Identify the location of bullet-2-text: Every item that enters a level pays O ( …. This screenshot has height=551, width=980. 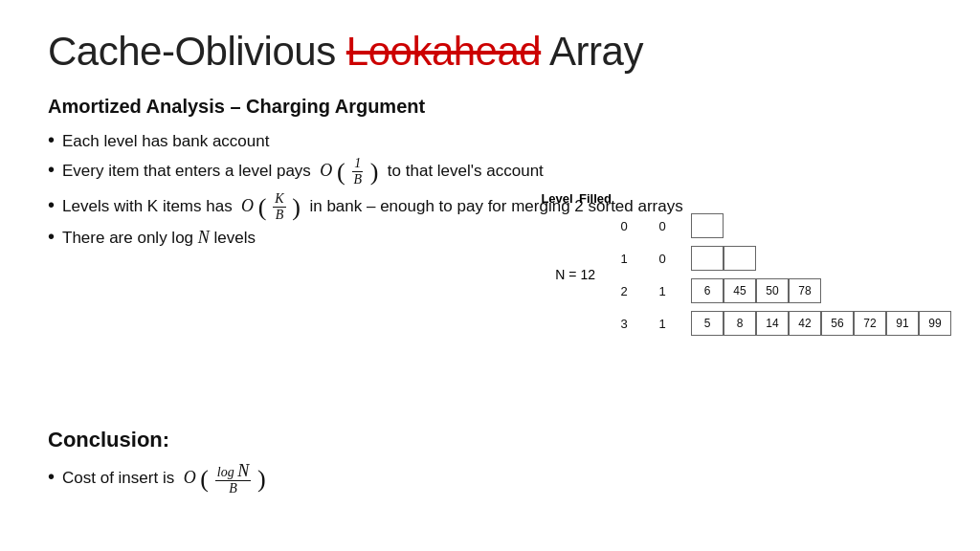
(302, 172).